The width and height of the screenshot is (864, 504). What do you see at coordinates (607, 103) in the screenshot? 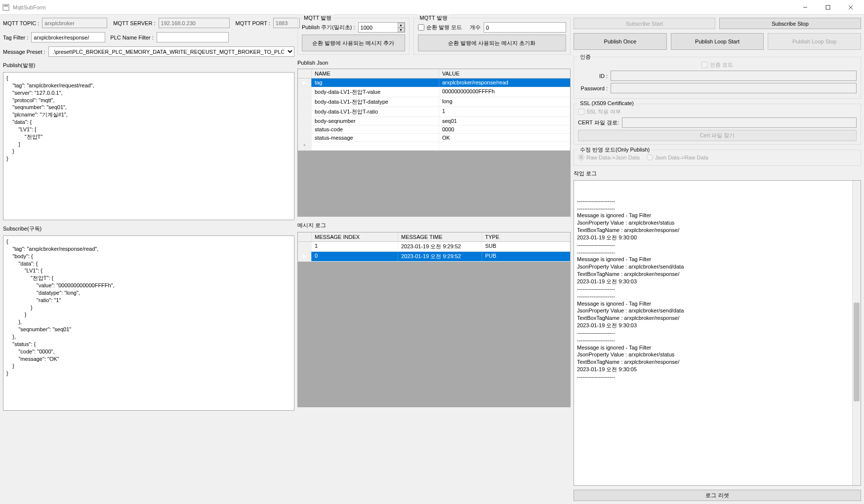
I see `ssl-group-title: SSL (X509 Certificate)` at bounding box center [607, 103].